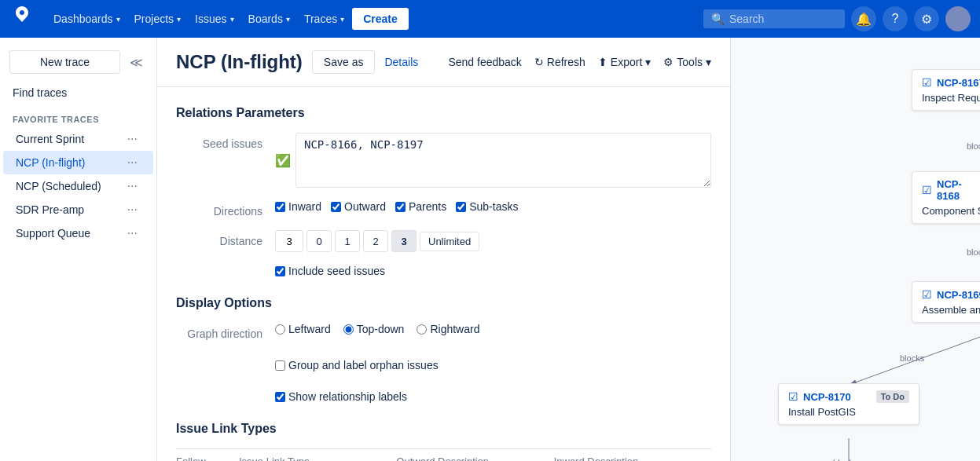 Image resolution: width=980 pixels, height=461 pixels. I want to click on include-seed-row: Include seed issues, so click(443, 271).